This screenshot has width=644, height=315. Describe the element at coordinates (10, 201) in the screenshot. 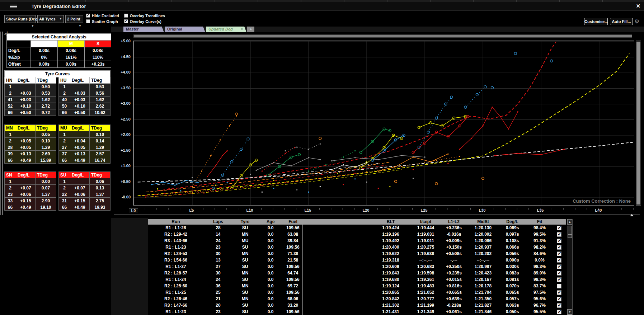

I see `curve-cell: 33` at that location.